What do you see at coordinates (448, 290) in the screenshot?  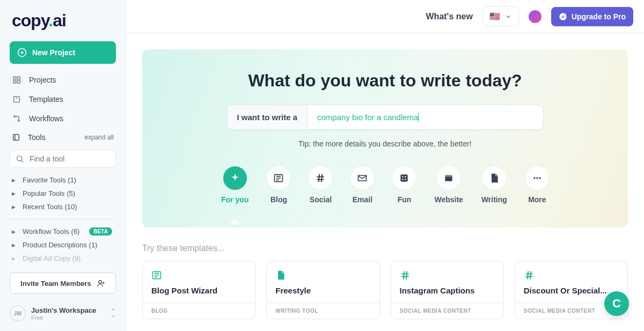 I see `template-card: Instagram CaptionsSOCIAL MEDIA CONTENT` at bounding box center [448, 290].